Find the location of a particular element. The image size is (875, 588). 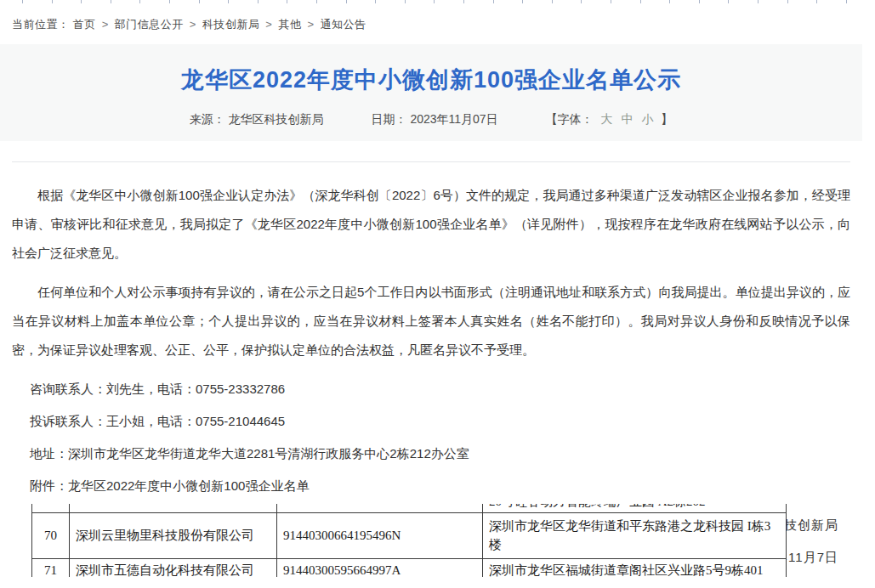

contact-line-consult: 咨询联系人：刘先生，电话：0755-23332786 is located at coordinates (431, 389).